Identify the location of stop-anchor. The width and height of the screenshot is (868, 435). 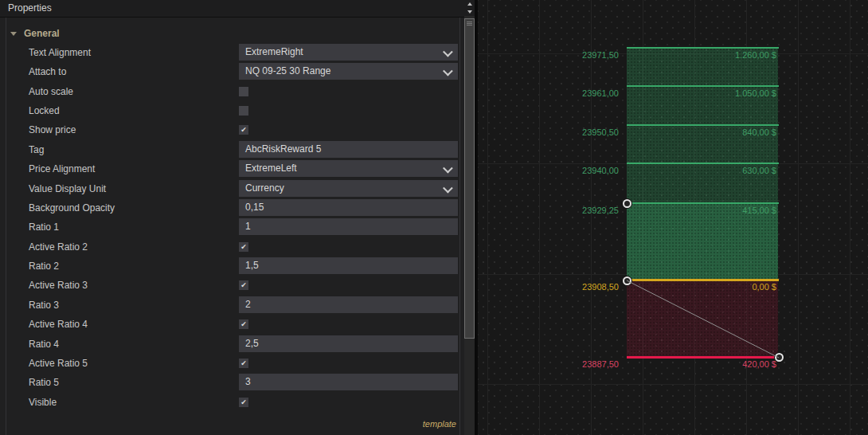
(779, 357).